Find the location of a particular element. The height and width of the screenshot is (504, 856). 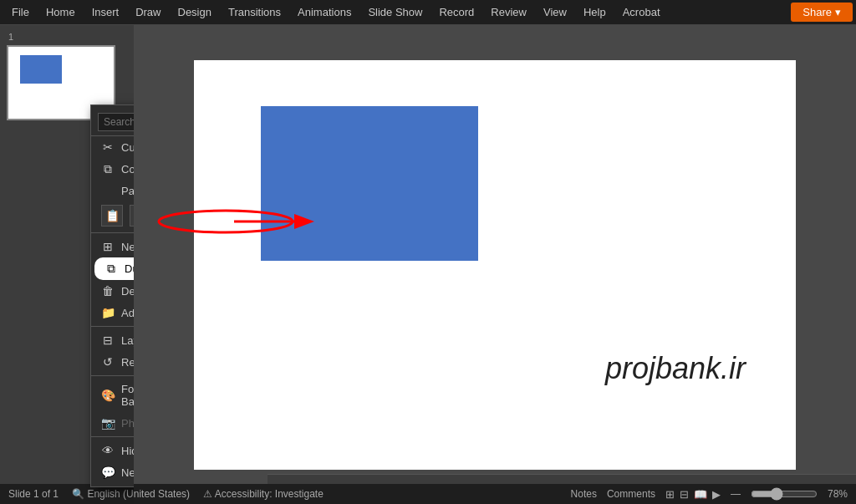

grid-view-icon: ⊟ is located at coordinates (684, 495).